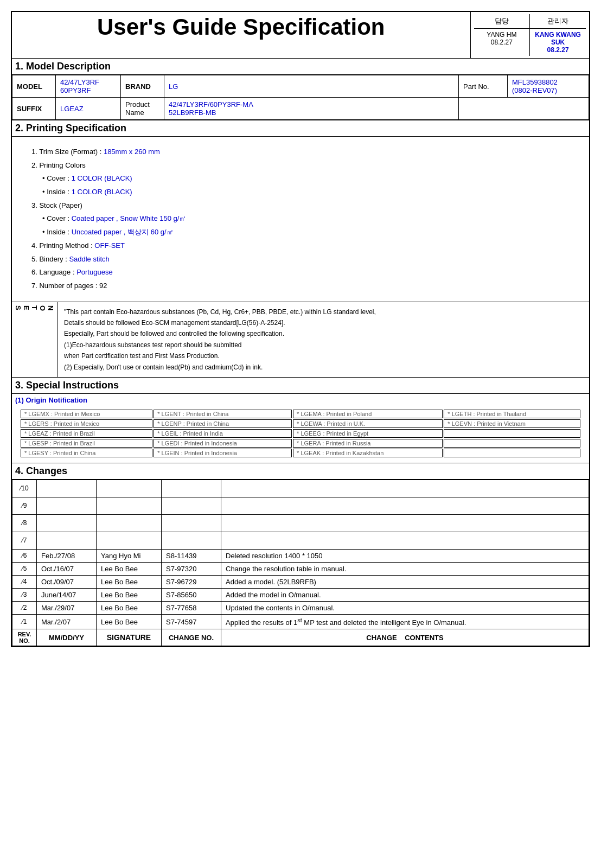 This screenshot has height=868, width=601. Describe the element at coordinates (300, 488) in the screenshot. I see `table-row: ∕10` at that location.